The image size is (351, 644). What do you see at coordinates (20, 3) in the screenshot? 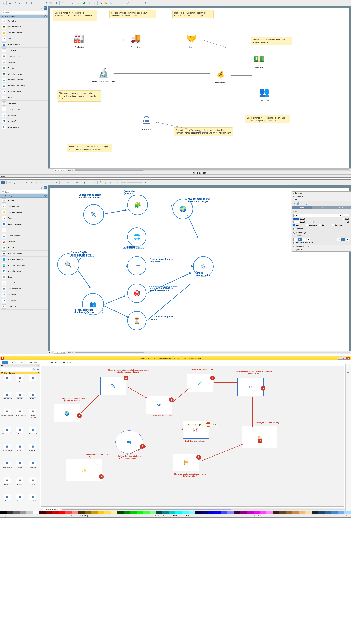
I see `tool-line-icon: ╱` at bounding box center [20, 3].